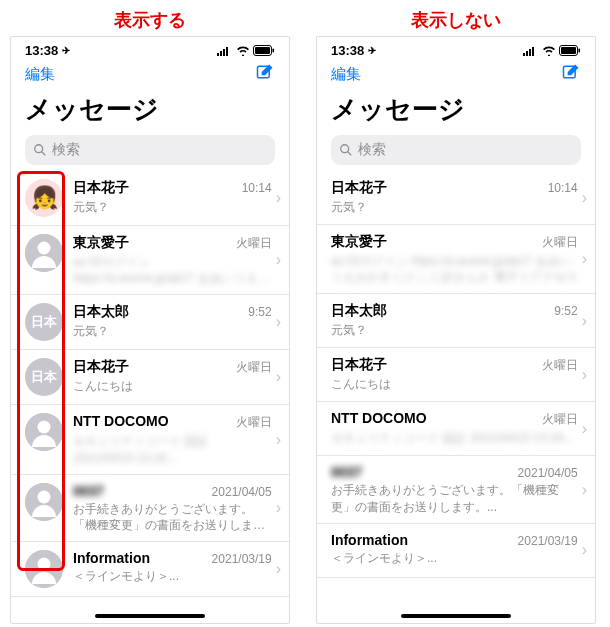 This screenshot has width=610, height=627. What do you see at coordinates (454, 498) in the screenshot?
I see `message-preview: お手続きありがとうございます。「機種変更」の書面をお送りします。...` at bounding box center [454, 498].